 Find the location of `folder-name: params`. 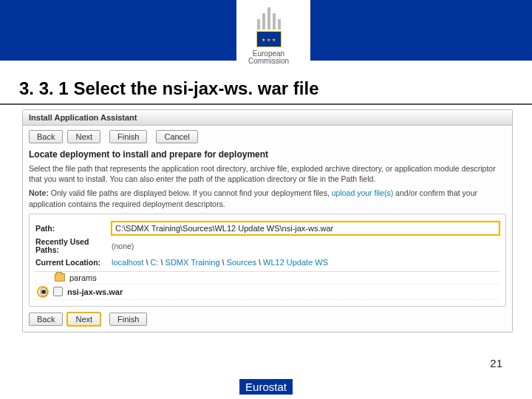

folder-name: params is located at coordinates (83, 278).